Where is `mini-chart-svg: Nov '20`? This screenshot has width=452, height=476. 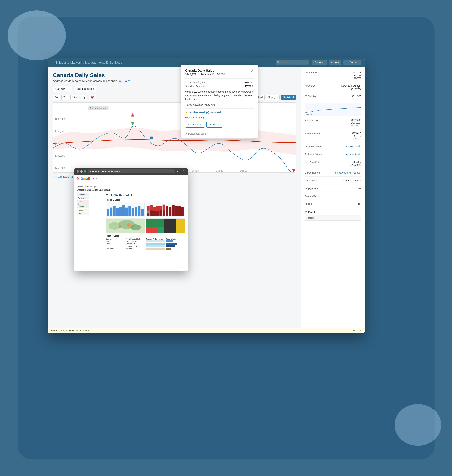 mini-chart-svg: Nov '20 is located at coordinates (333, 109).